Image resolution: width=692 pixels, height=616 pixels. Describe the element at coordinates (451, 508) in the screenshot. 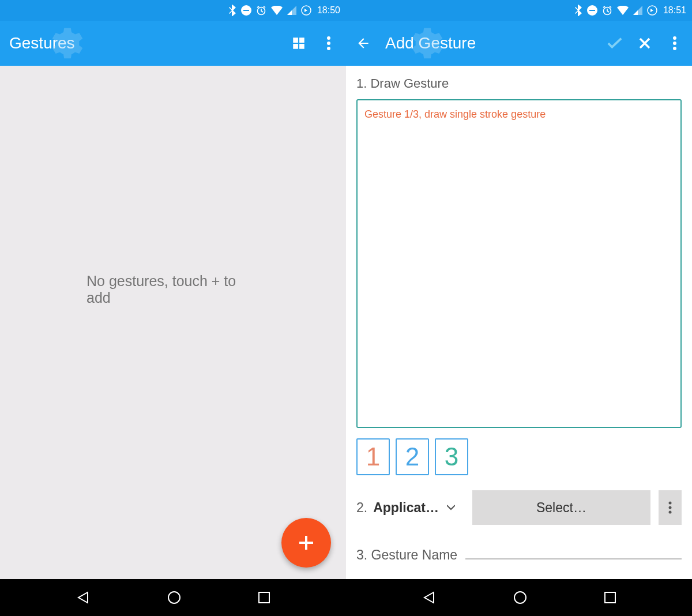

I see `chevron-down-icon` at that location.